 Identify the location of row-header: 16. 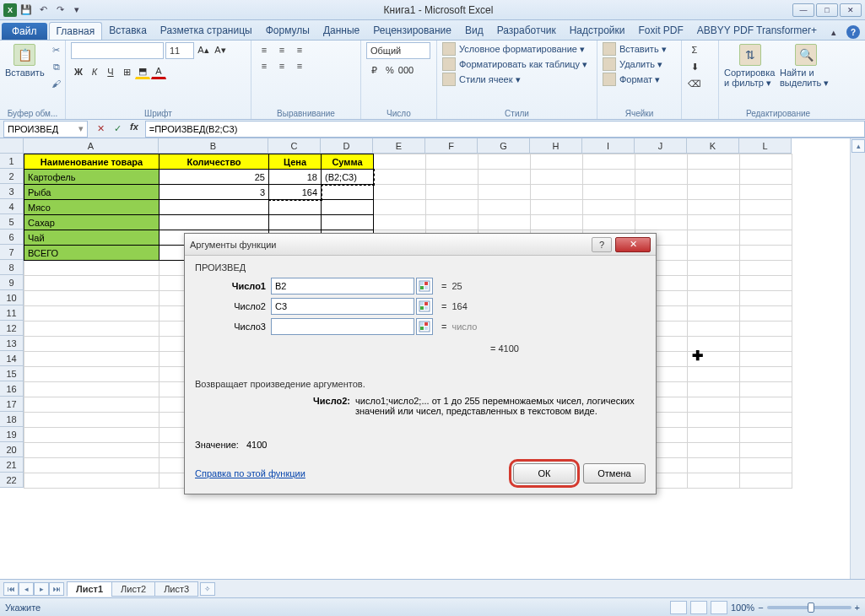
(12, 389).